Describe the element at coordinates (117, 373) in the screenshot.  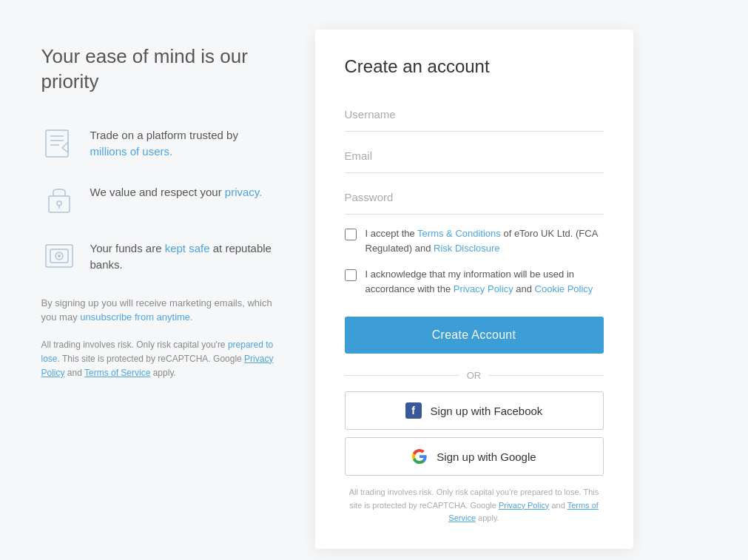
I see `left-tos-link: Terms of Service` at that location.